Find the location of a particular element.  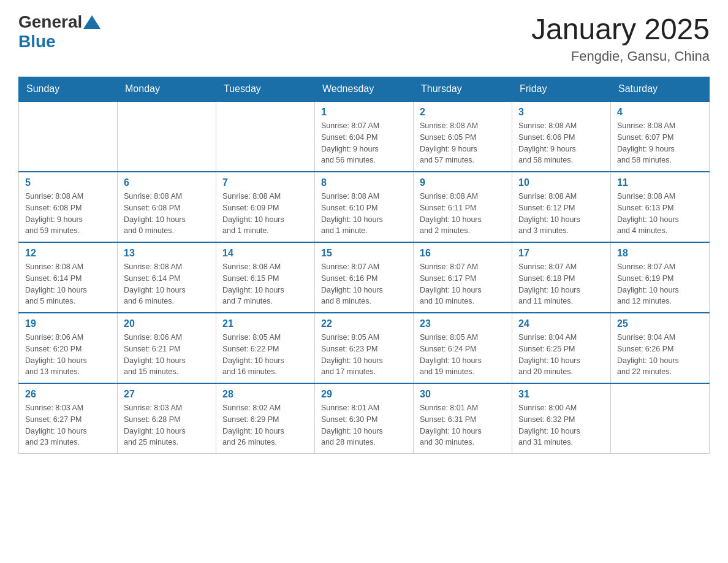

calendar-cell: 29Sunrise: 8:01 AM Sunset: 6:30 PM Dayli… is located at coordinates (364, 418).